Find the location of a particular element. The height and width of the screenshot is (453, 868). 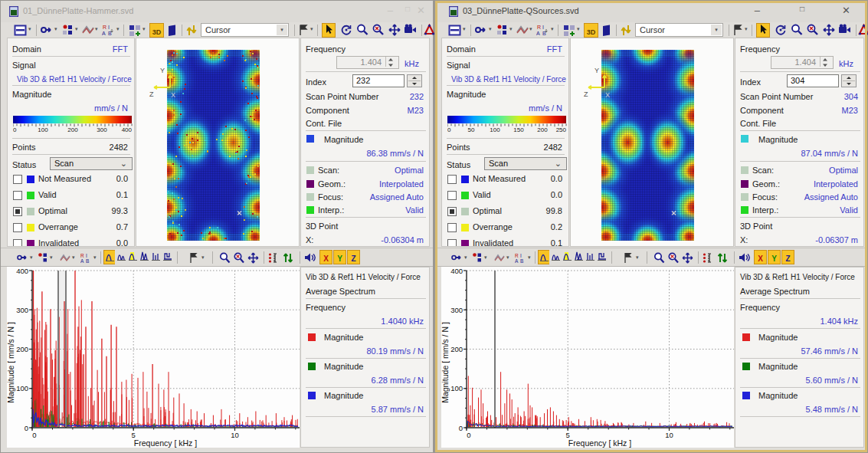

svg-text: Frequency [ kHz ] is located at coordinates (165, 443).